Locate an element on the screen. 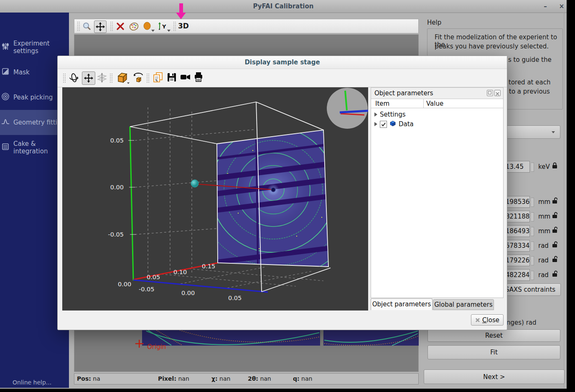 The image size is (575, 392). float-panel-icon is located at coordinates (490, 93).